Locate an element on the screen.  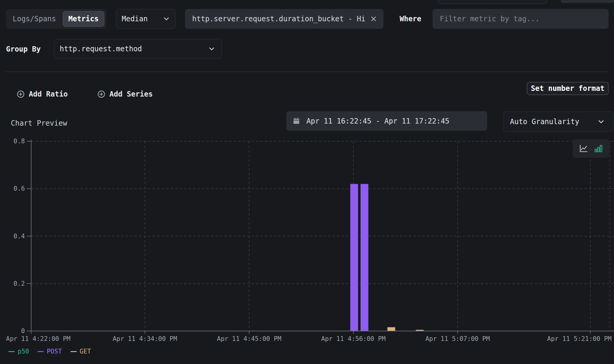
x-tick-label: Apr 11 4:45:00 PM is located at coordinates (249, 339).